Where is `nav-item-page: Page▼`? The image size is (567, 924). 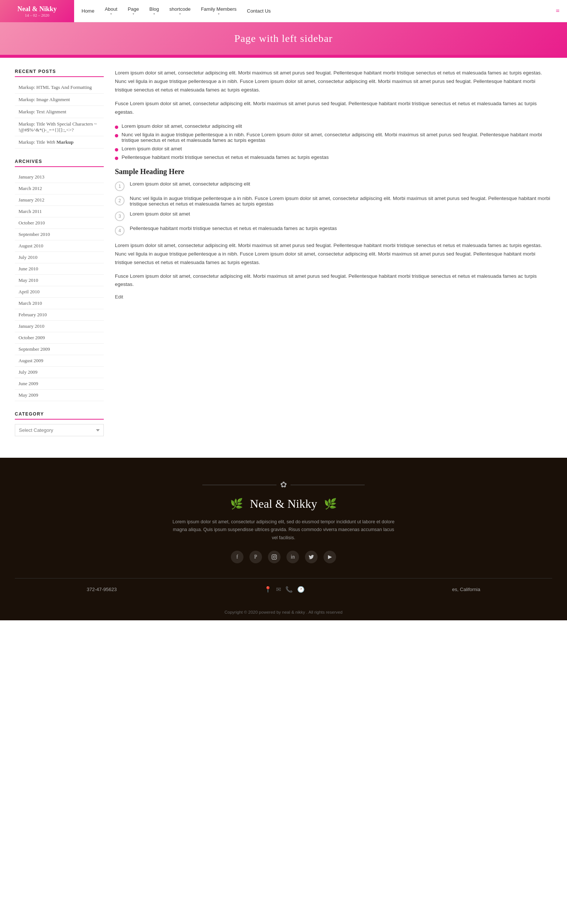 nav-item-page: Page▼ is located at coordinates (134, 11).